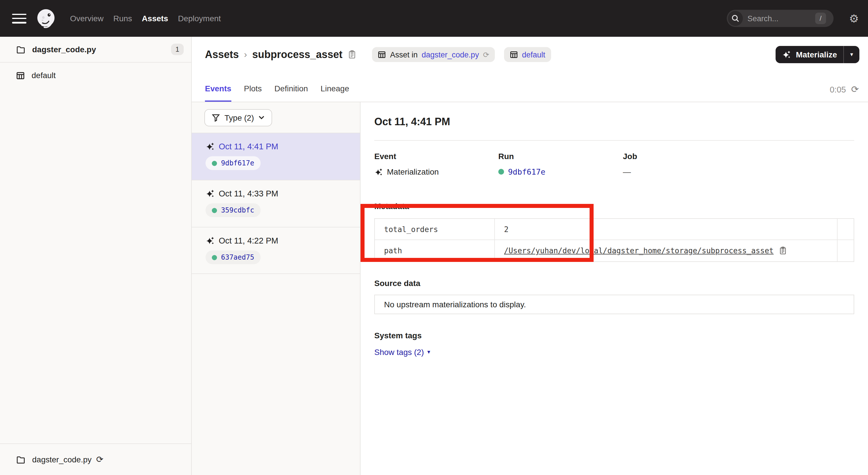 This screenshot has height=475, width=868. Describe the element at coordinates (123, 18) in the screenshot. I see `nav-item-runs: Runs` at that location.